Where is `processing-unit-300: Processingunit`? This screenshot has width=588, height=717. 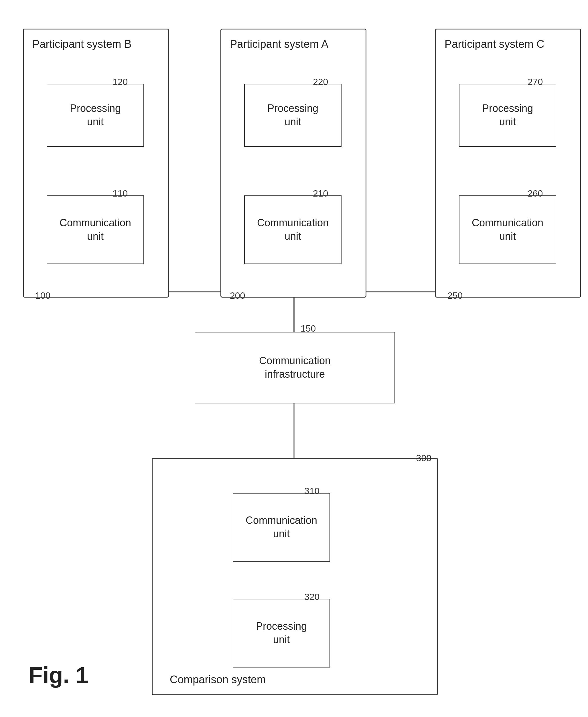
processing-unit-300: Processingunit is located at coordinates (281, 633).